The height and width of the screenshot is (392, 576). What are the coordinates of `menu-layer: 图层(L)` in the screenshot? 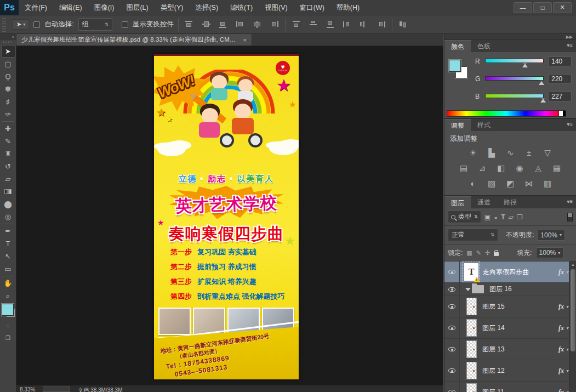 It's located at (137, 8).